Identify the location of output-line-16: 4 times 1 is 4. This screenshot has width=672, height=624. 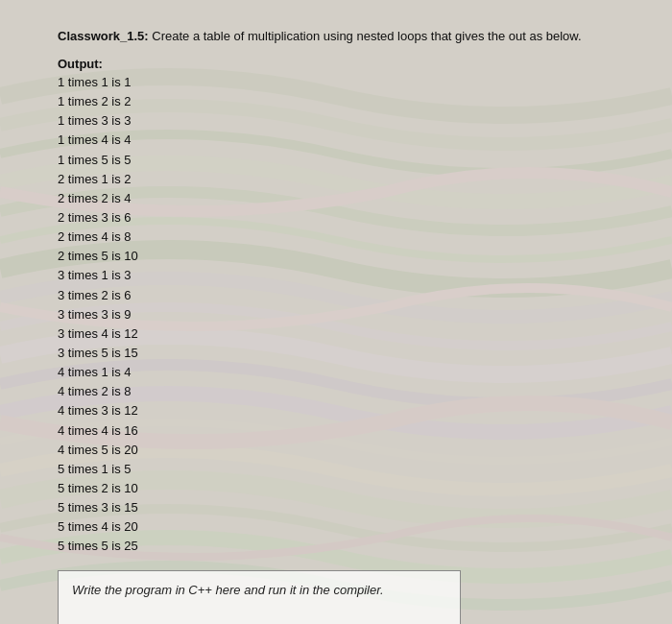
(336, 372).